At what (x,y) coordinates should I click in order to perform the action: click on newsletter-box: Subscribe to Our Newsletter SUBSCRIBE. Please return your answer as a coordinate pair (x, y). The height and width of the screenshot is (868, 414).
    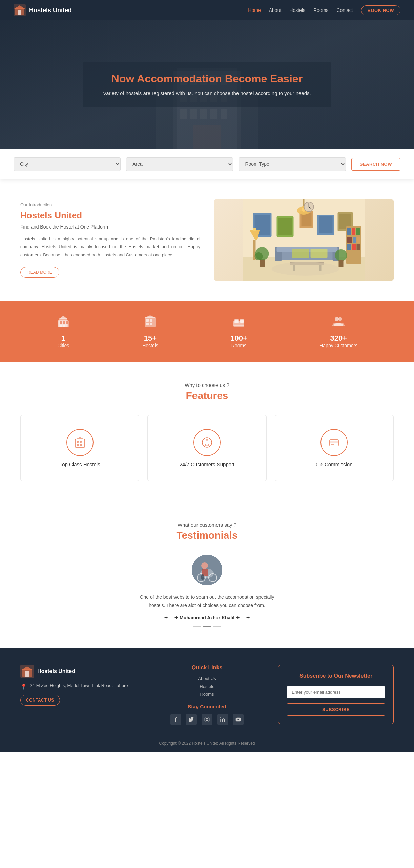
    Looking at the image, I should click on (336, 694).